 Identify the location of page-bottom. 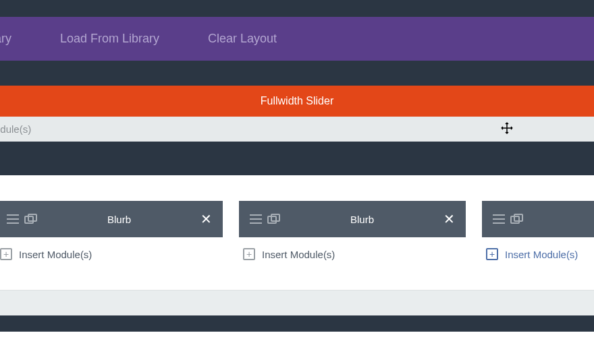
(297, 335).